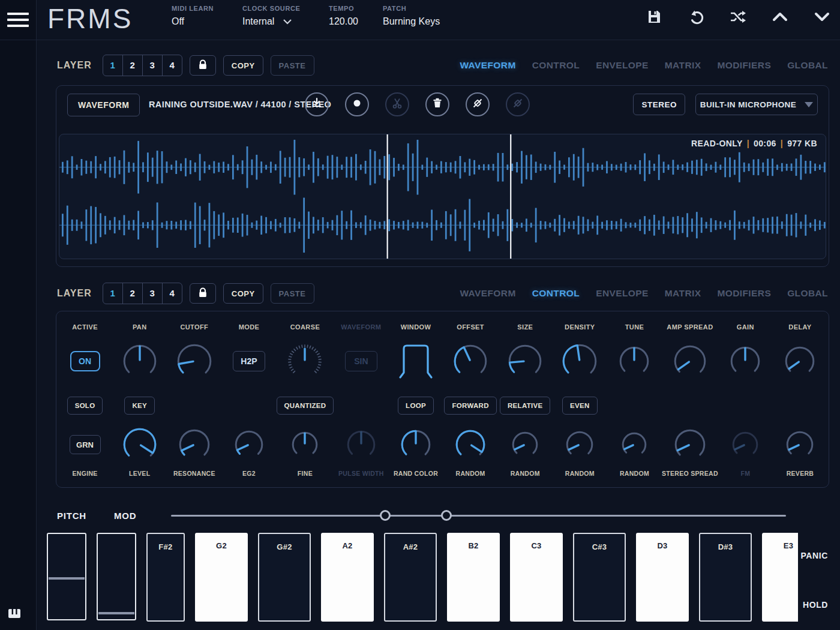 The height and width of the screenshot is (630, 840). What do you see at coordinates (654, 18) in the screenshot?
I see `save-button` at bounding box center [654, 18].